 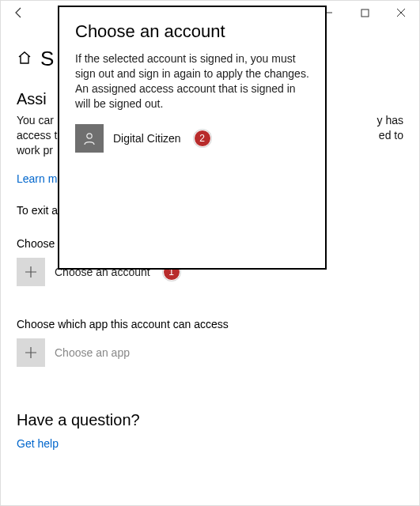 What do you see at coordinates (365, 13) in the screenshot?
I see `maximize-button` at bounding box center [365, 13].